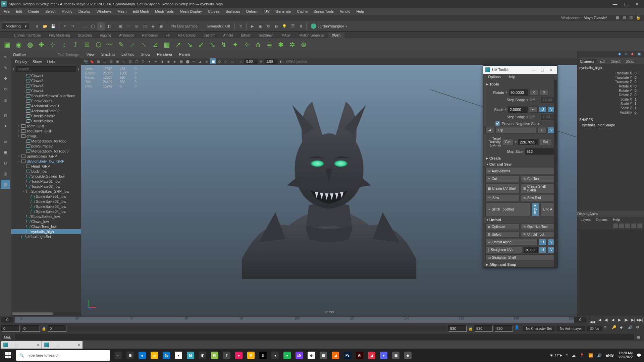 This screenshot has height=362, width=644. I want to click on explorer-icon: 📁, so click(154, 355).